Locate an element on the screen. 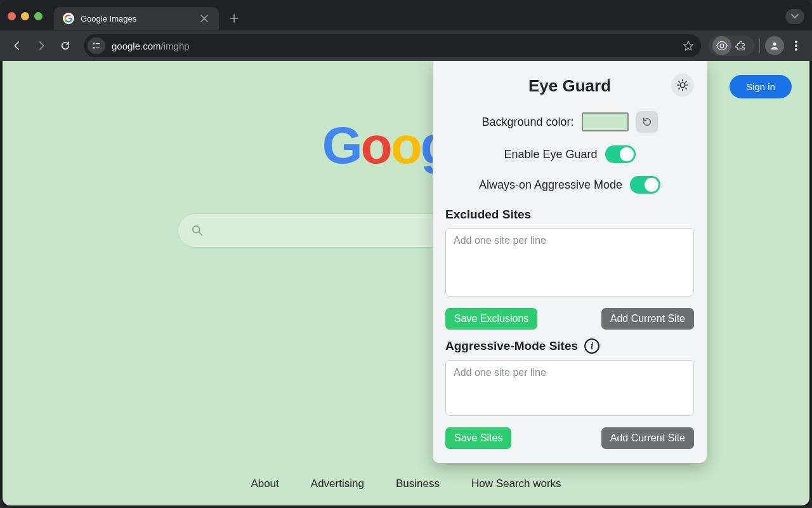 The height and width of the screenshot is (508, 812). sign-in-button: Sign in is located at coordinates (761, 86).